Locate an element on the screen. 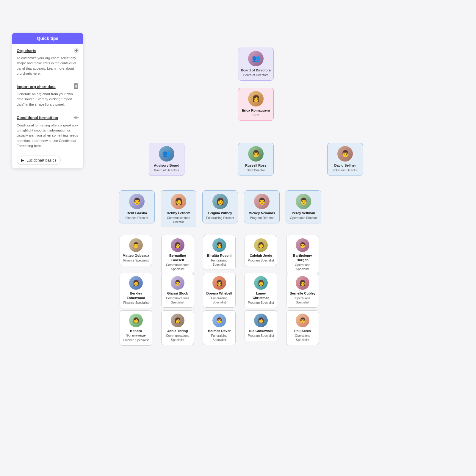 This screenshot has height=476, width=476. jonis-name: Jonis Thring is located at coordinates (178, 331).